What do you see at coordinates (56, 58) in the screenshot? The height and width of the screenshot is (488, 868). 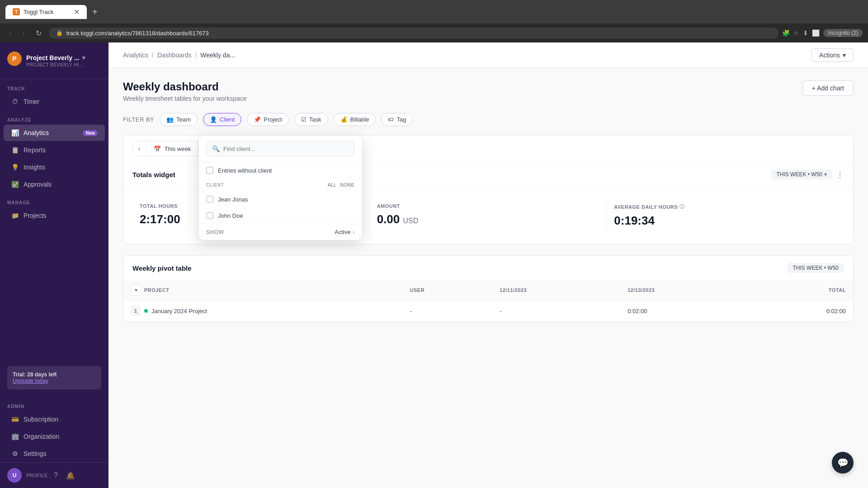 I see `workspace-name: Project Beverly ... ▾` at bounding box center [56, 58].